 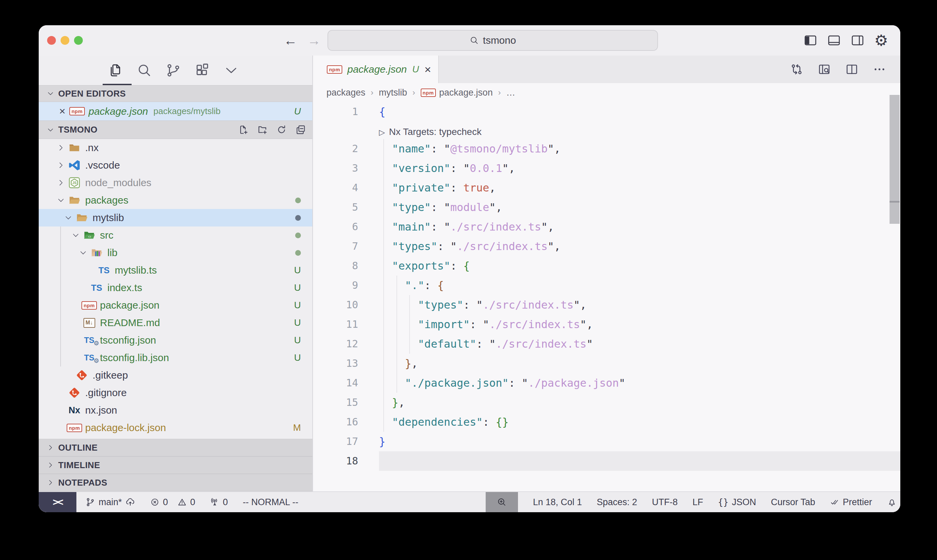 I want to click on open-editor-item: × npm package.json packages/mytslib U, so click(x=176, y=111).